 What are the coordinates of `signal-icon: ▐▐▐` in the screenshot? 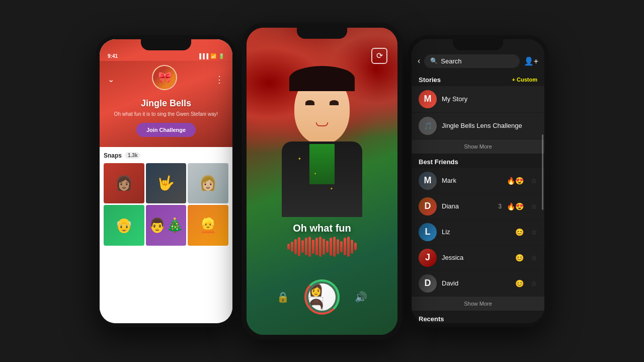 It's located at (203, 56).